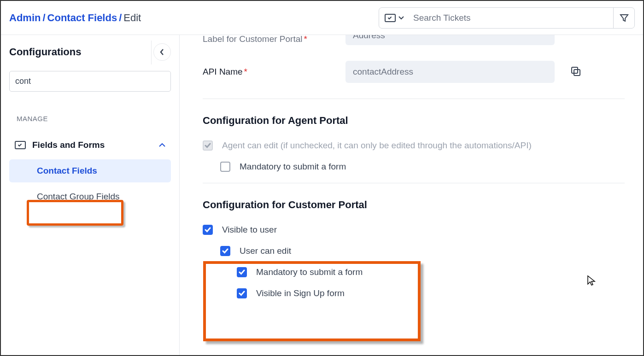  What do you see at coordinates (250, 230) in the screenshot?
I see `chk-label: Visible to user` at bounding box center [250, 230].